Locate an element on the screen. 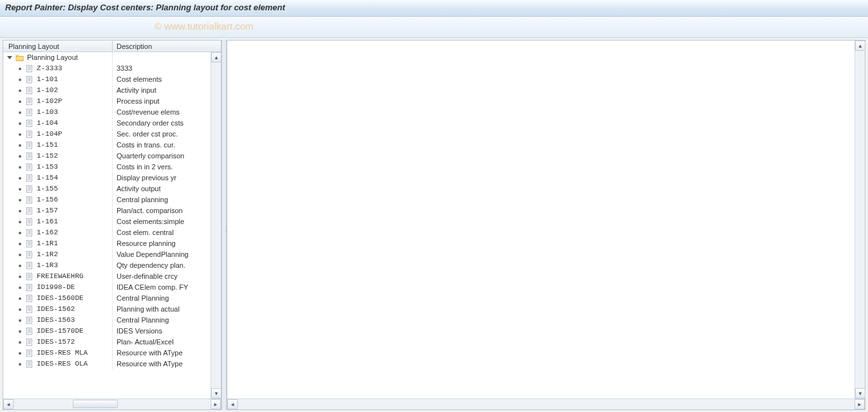  tree-item: IDES-1563Central Planning is located at coordinates (112, 321).